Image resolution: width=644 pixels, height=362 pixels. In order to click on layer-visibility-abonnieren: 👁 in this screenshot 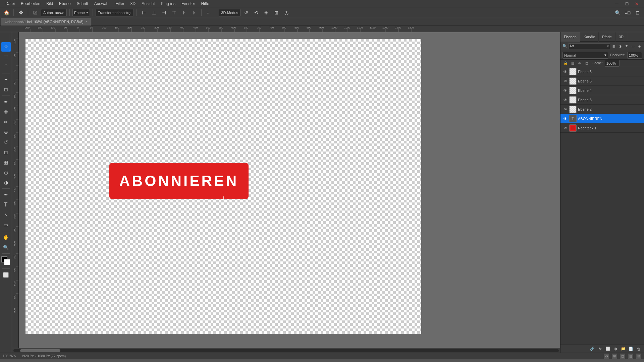, I will do `click(565, 119)`.